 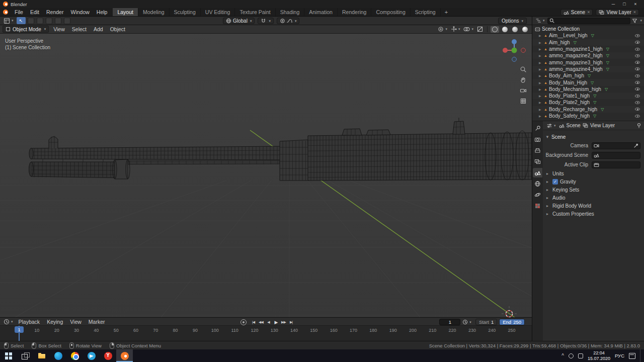 I want to click on workspace-tab-animation: Animation, so click(x=321, y=12).